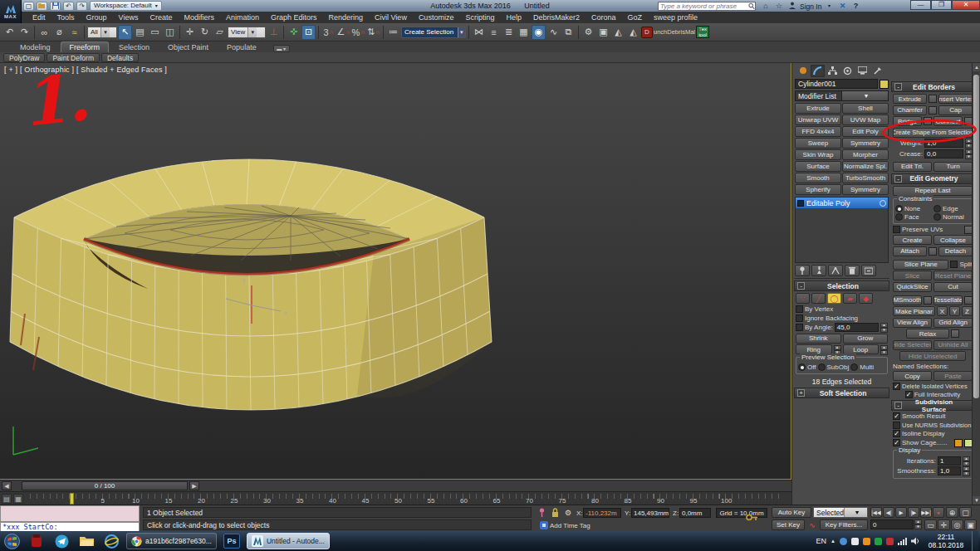 This screenshot has height=551, width=980. I want to click on select-and-manipulate-button: ✜, so click(294, 32).